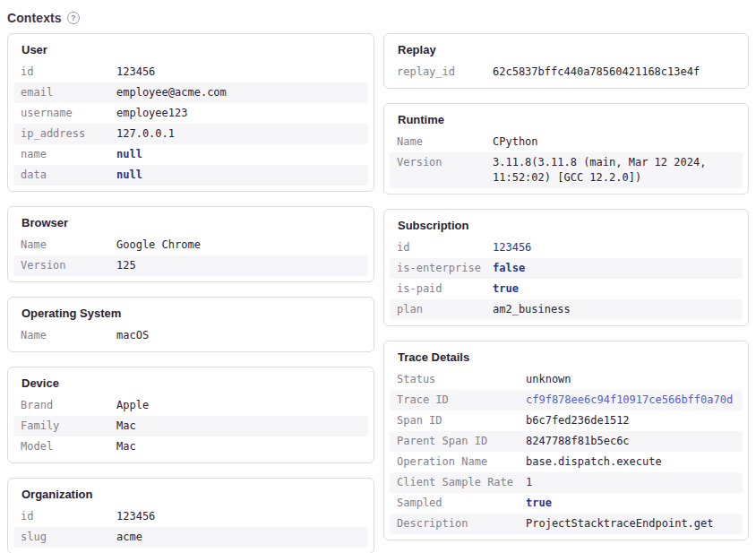 This screenshot has height=553, width=756. I want to click on context-row: namenull, so click(191, 154).